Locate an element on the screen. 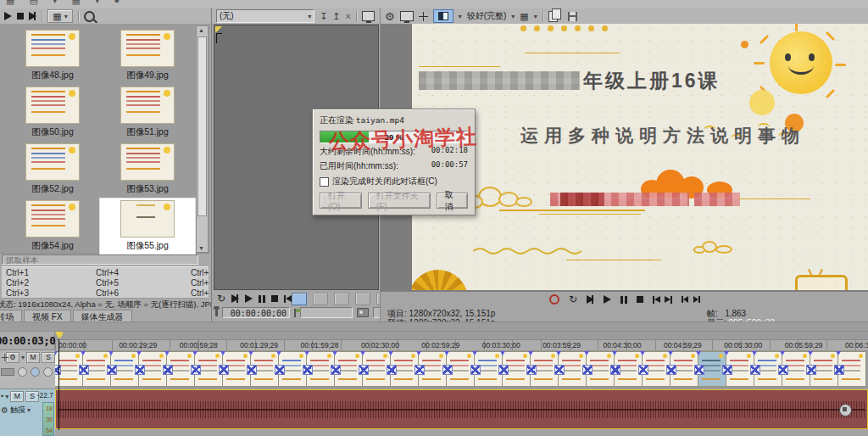  close-dialog-checkbox is located at coordinates (324, 182).